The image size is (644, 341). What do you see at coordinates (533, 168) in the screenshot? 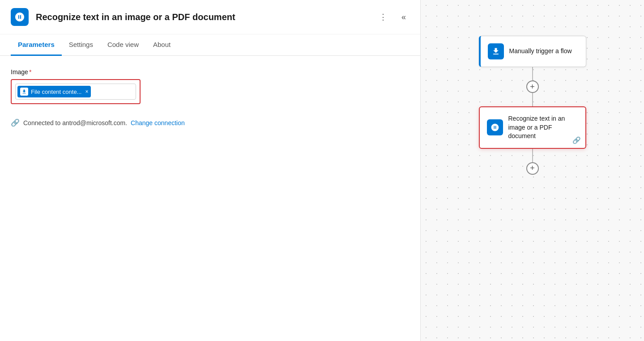
I see `add-step-button-2: +` at bounding box center [533, 168].